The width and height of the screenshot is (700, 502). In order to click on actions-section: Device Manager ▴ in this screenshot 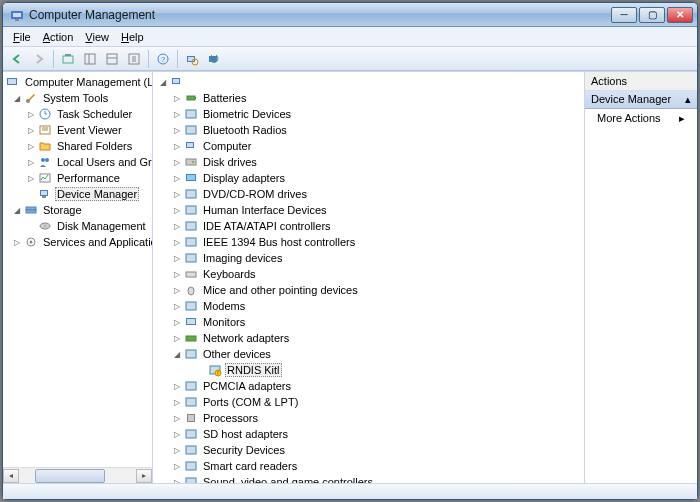, I will do `click(641, 100)`.